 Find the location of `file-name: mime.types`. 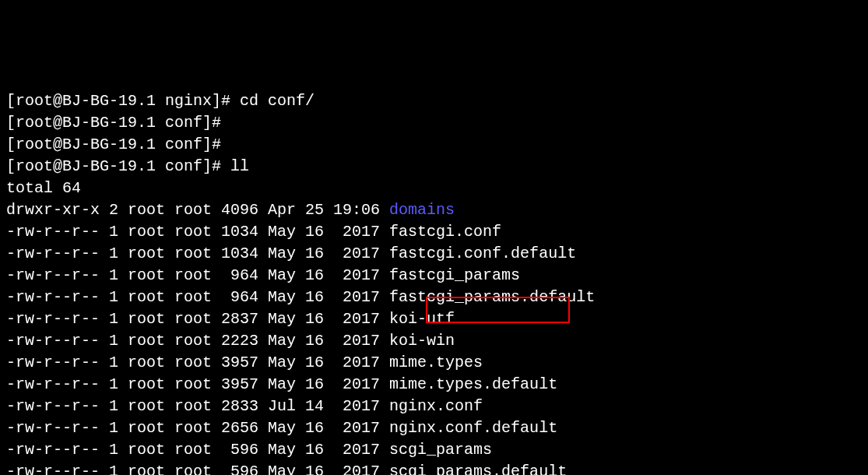

file-name: mime.types is located at coordinates (436, 363).